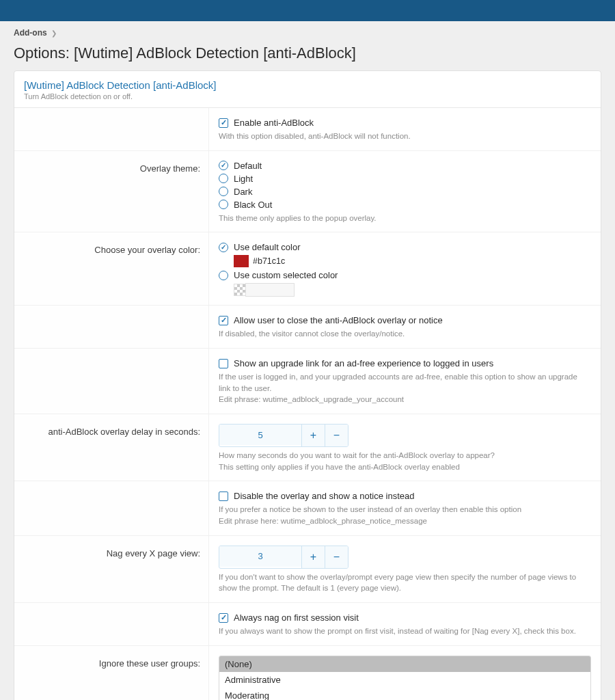  What do you see at coordinates (240, 290) in the screenshot?
I see `transparent-swatch-icon` at bounding box center [240, 290].